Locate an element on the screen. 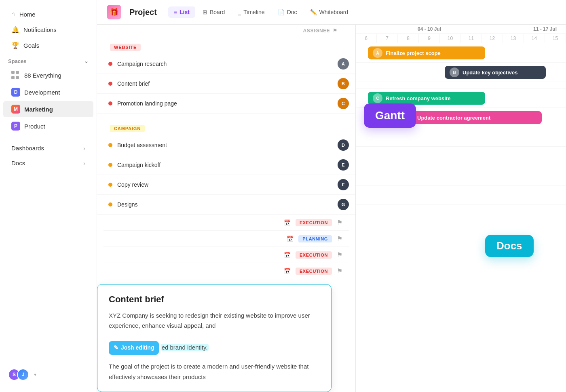 Image resolution: width=566 pixels, height=392 pixels. task-name: Copy review is located at coordinates (227, 185).